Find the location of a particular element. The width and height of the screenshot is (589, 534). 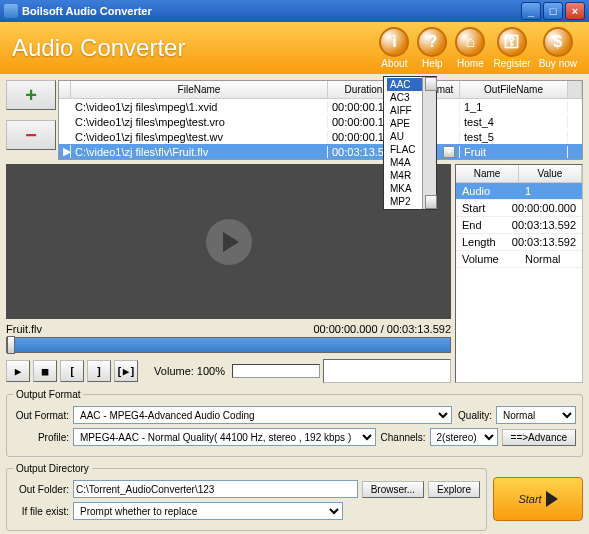

prop-col-value: Value is located at coordinates (550, 174).